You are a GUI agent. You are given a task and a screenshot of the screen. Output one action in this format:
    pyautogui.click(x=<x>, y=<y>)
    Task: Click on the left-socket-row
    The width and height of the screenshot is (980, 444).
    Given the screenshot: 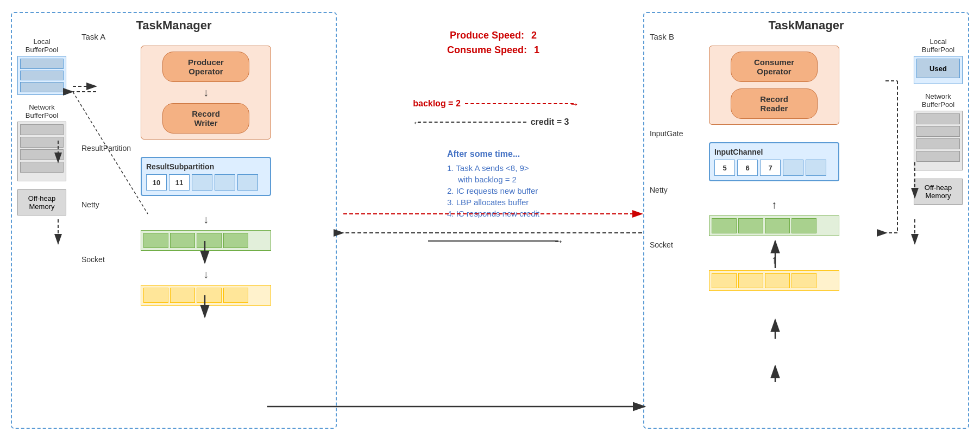 What is the action you would take?
    pyautogui.click(x=206, y=295)
    